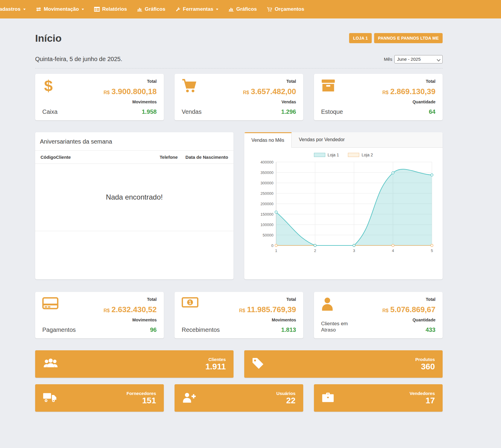 The height and width of the screenshot is (448, 501). What do you see at coordinates (198, 9) in the screenshot?
I see `nav-item-label: Ferramentas` at bounding box center [198, 9].